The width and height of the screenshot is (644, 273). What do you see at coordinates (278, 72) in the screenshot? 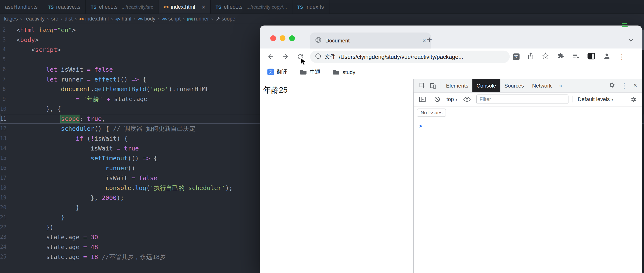
I see `bookmark-翻译: 文翻译` at bounding box center [278, 72].